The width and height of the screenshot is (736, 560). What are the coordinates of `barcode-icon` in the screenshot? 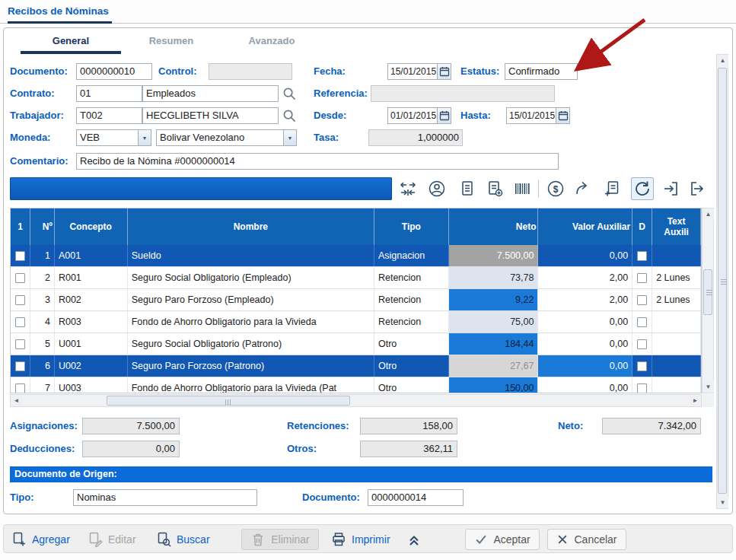 It's located at (522, 189).